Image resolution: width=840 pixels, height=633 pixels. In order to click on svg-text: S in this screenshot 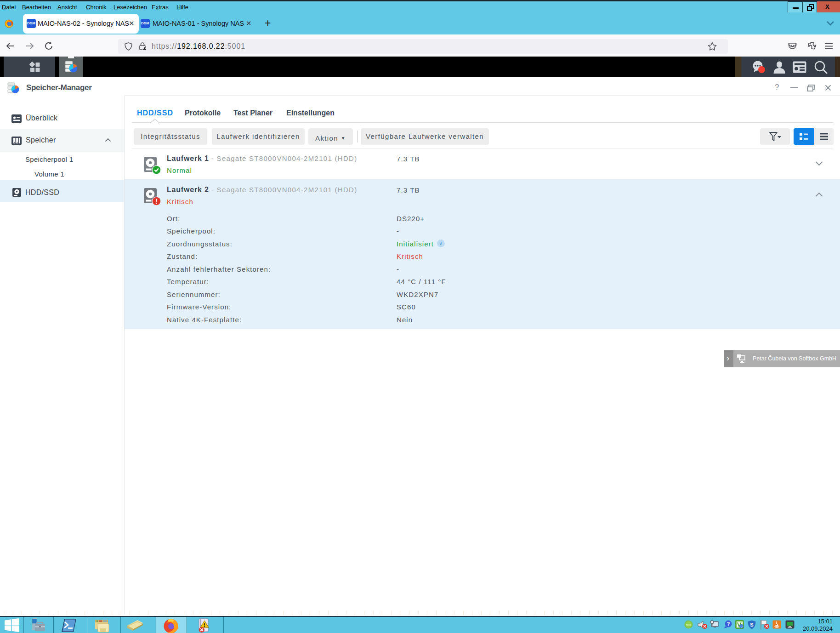, I will do `click(752, 625)`.